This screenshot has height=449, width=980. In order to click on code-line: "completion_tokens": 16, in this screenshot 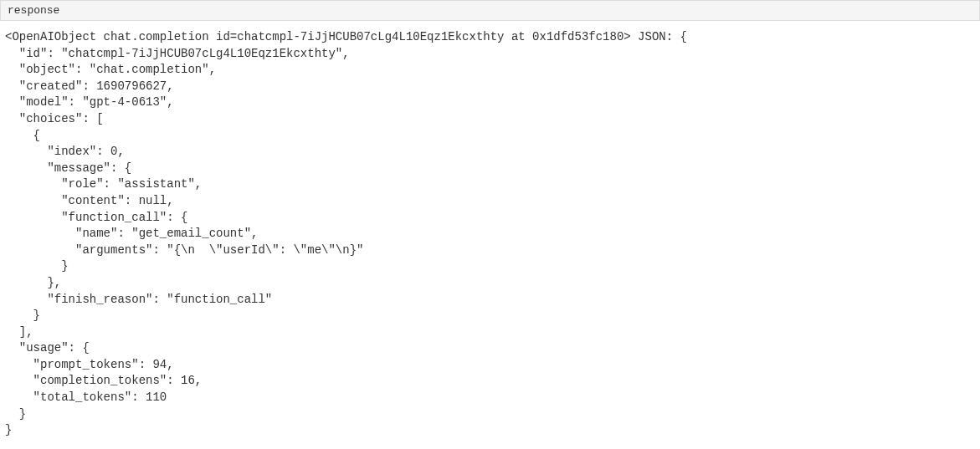, I will do `click(104, 380)`.